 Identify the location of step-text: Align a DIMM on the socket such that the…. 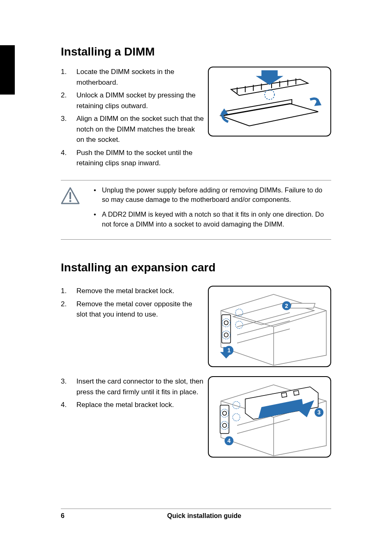
(140, 129).